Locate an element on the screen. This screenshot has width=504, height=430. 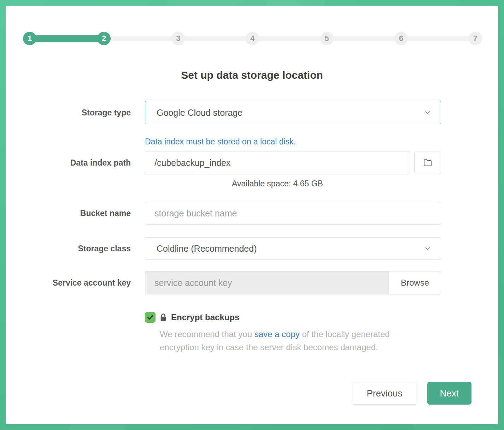
save-a-copy-link: save a copy is located at coordinates (277, 334).